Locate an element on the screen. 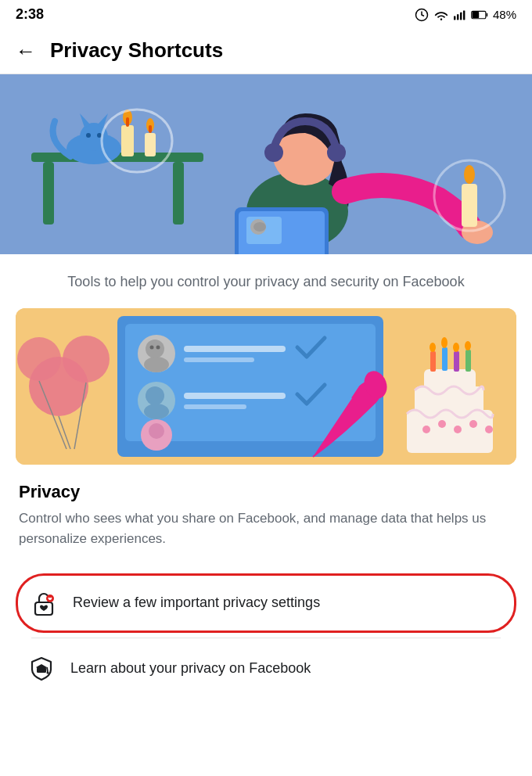 The width and height of the screenshot is (532, 776). signal-icon is located at coordinates (460, 15).